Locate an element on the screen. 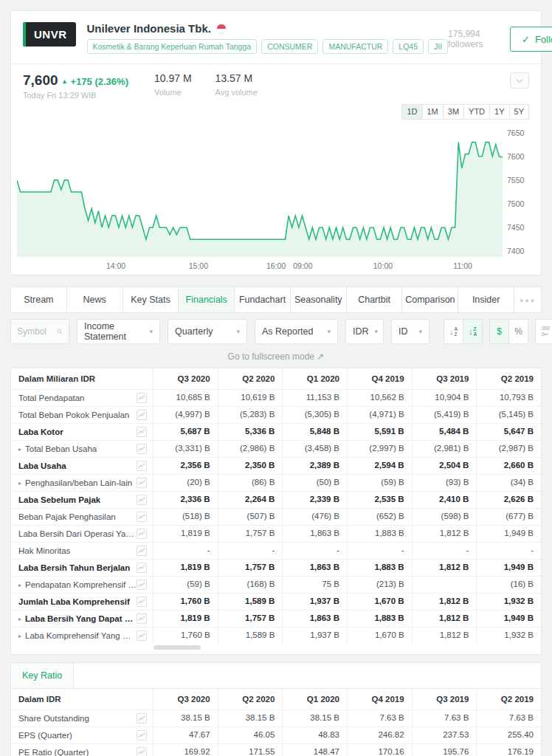 This screenshot has width=552, height=756. table-row: Share Outstanding38.15 B38.15 B38.15 B7.… is located at coordinates (276, 718).